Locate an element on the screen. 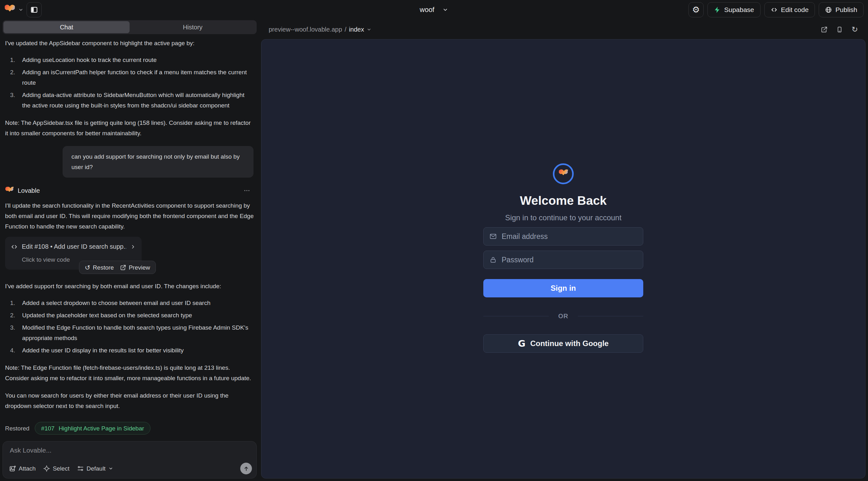  chat-history-tabs: Chat History is located at coordinates (130, 27).